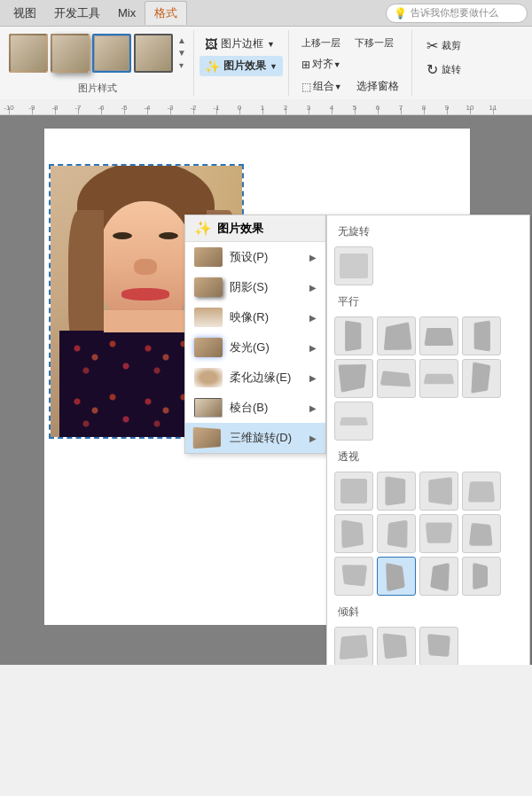  What do you see at coordinates (313, 438) in the screenshot?
I see `3d-rotation-arrow: ▶` at bounding box center [313, 438].